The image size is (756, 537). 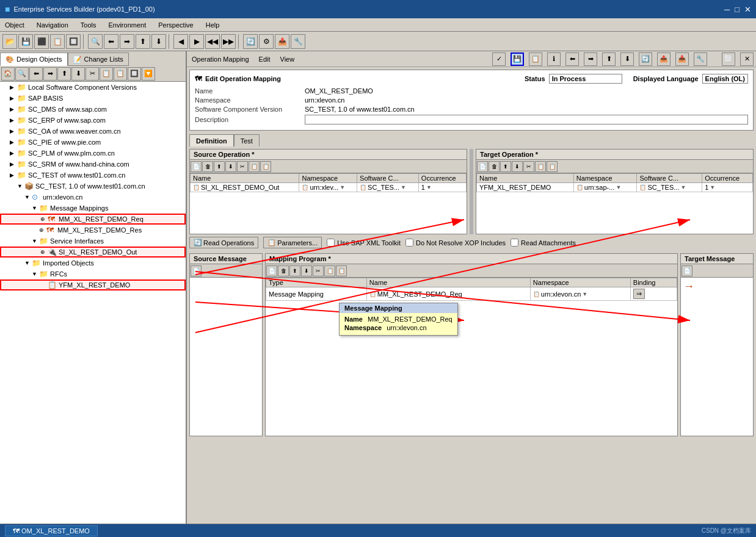 What do you see at coordinates (92, 74) in the screenshot?
I see `left-tb-7: ✂` at bounding box center [92, 74].